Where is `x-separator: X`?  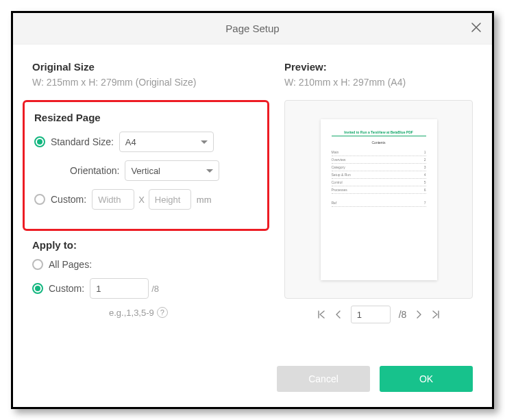
x-separator: X is located at coordinates (141, 200).